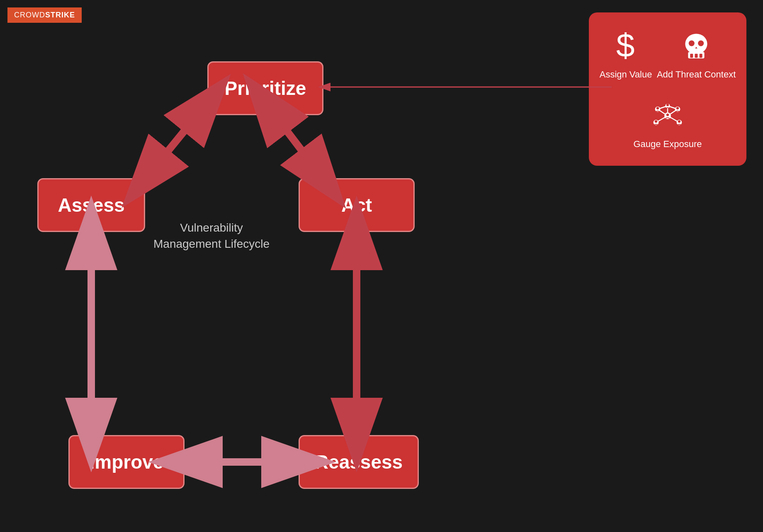  I want to click on assign-value-label: Assign Value, so click(626, 75).